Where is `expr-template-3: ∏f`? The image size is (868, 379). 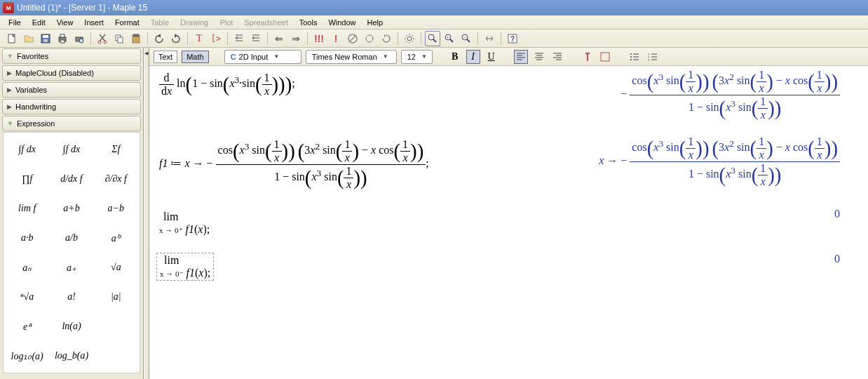 expr-template-3: ∏f is located at coordinates (27, 179).